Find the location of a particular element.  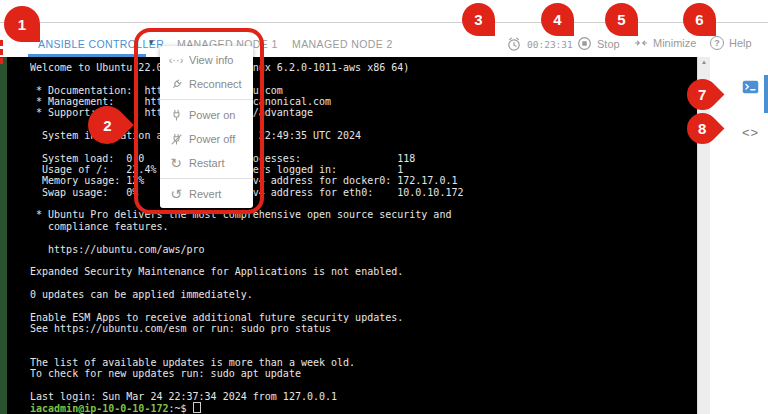

terminal-line: * Management: https://landscape.canonica… is located at coordinates (362, 102).